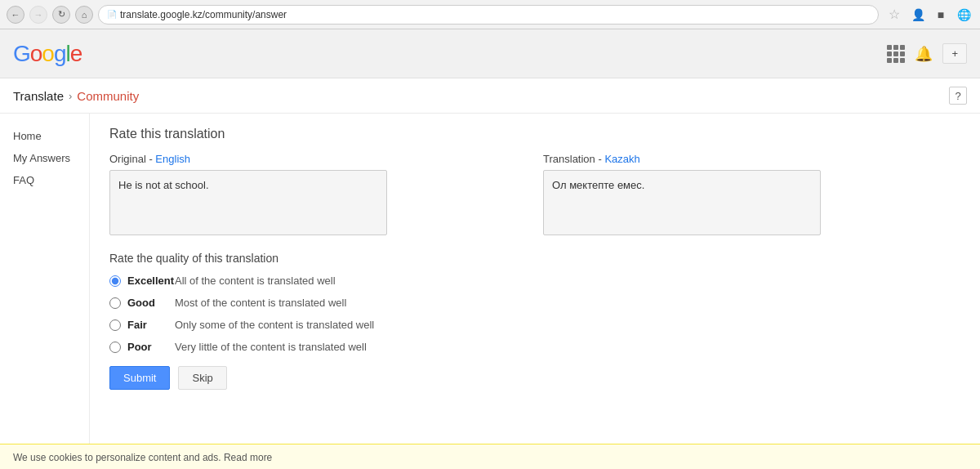  What do you see at coordinates (535, 281) in the screenshot?
I see `radio-item-excellent: Excellent All of the content is translat…` at bounding box center [535, 281].